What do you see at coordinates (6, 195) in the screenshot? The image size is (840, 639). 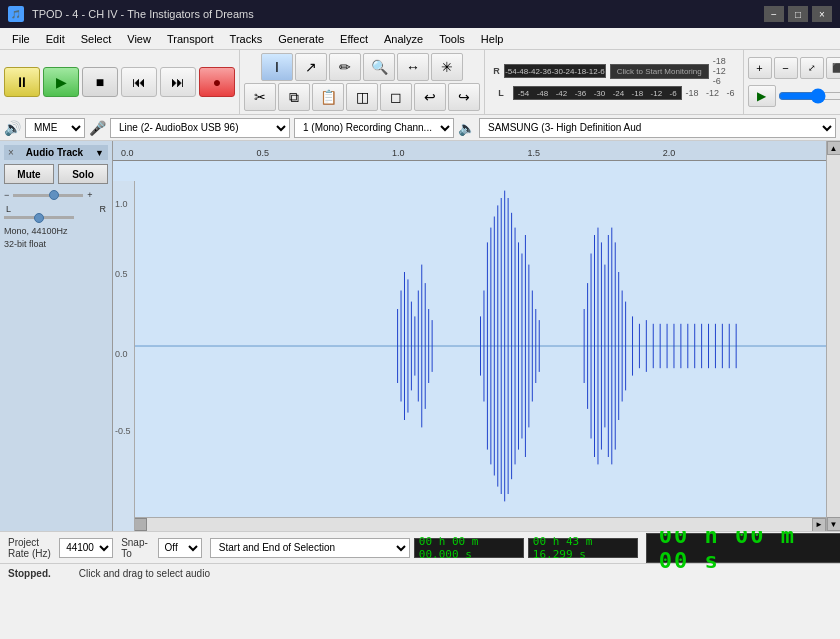 I see `gain-minus-icon: −` at bounding box center [6, 195].